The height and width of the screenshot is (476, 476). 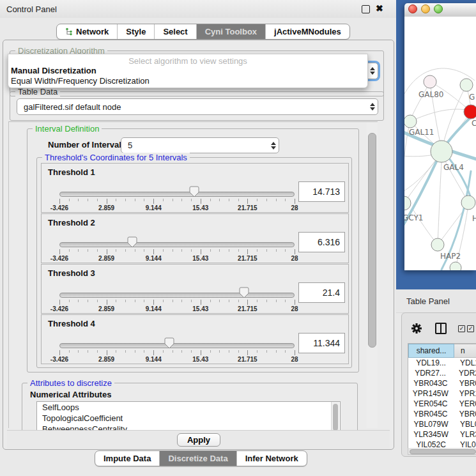 What do you see at coordinates (175, 32) in the screenshot?
I see `tab-select: Select` at bounding box center [175, 32].